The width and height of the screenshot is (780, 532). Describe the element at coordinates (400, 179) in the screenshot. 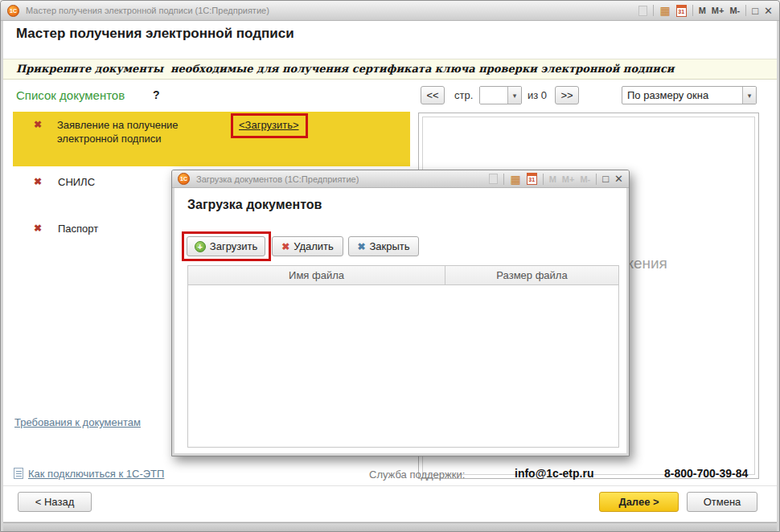

I see `dialog-titlebar: 1С Загрузка документов (1С:Предприятие) …` at that location.